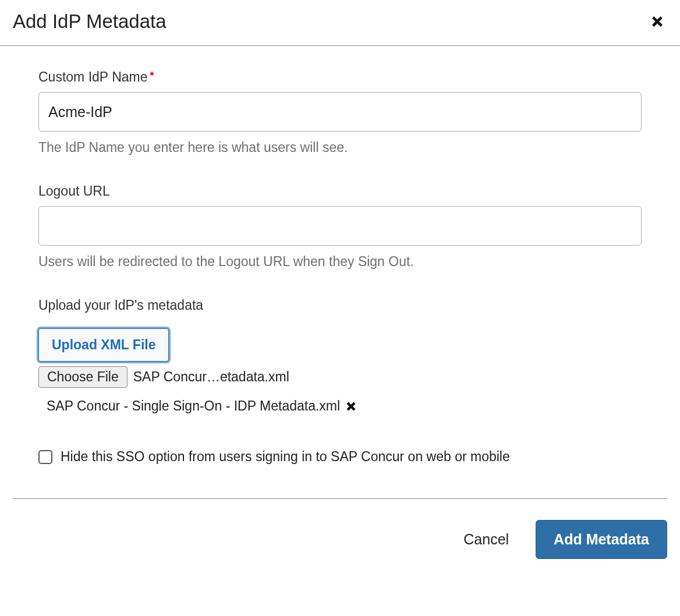  Describe the element at coordinates (285, 456) in the screenshot. I see `hide-sso-label: Hide this SSO option from users signing …` at that location.